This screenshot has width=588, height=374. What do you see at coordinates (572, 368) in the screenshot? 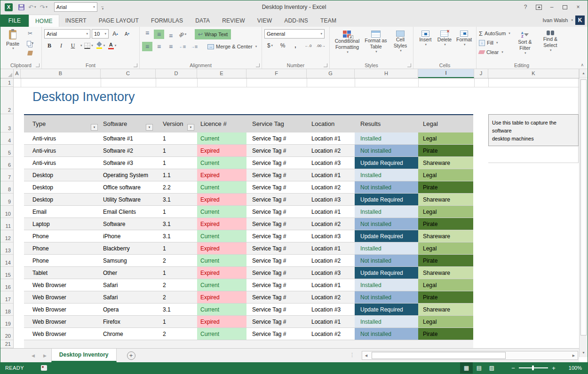
I see `zoom-level-label: 100%` at bounding box center [572, 368].